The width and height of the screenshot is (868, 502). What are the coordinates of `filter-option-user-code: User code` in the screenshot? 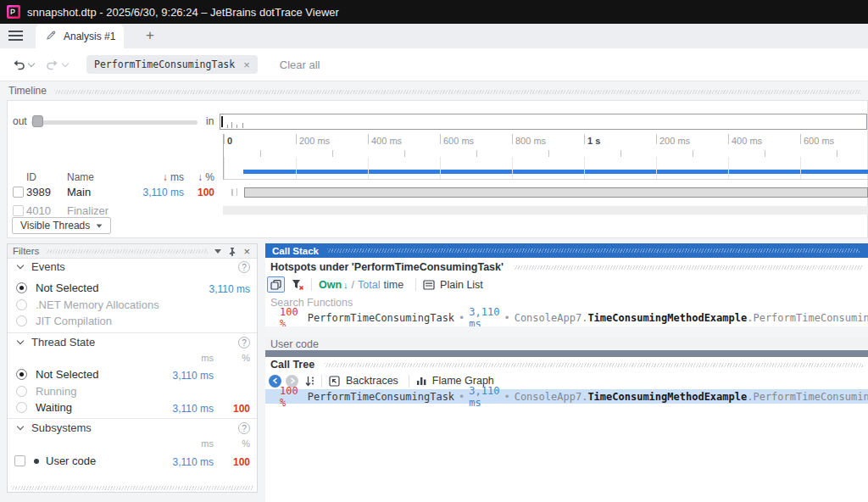 It's located at (132, 461).